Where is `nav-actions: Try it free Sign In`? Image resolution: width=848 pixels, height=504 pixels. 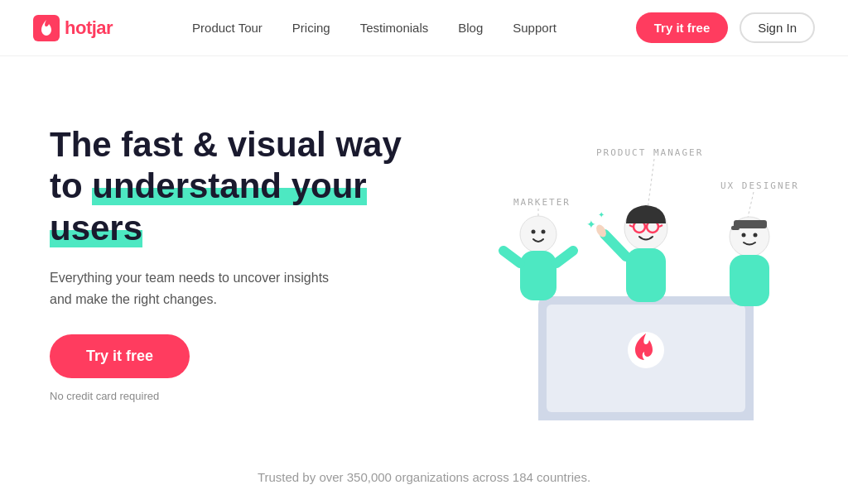
nav-actions: Try it free Sign In is located at coordinates (725, 28).